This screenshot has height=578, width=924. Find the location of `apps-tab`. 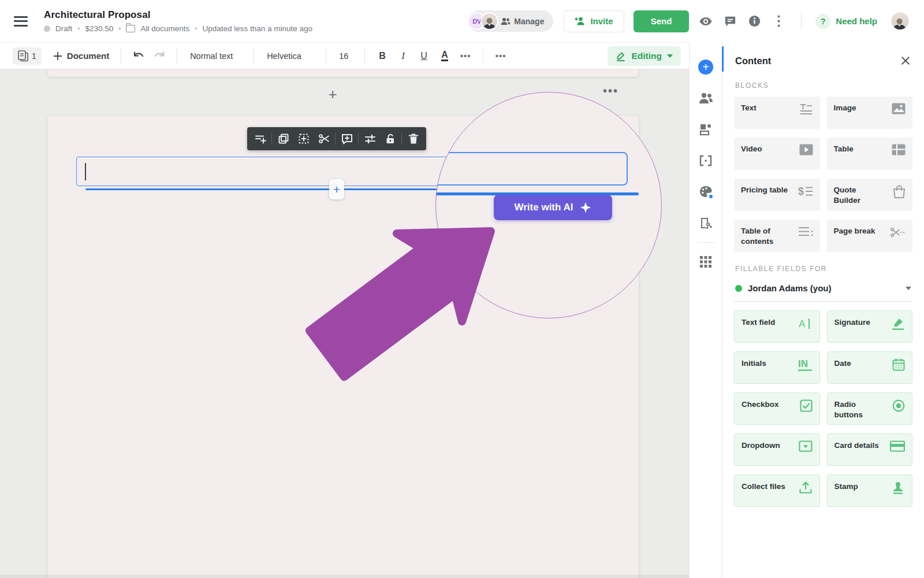

apps-tab is located at coordinates (706, 262).